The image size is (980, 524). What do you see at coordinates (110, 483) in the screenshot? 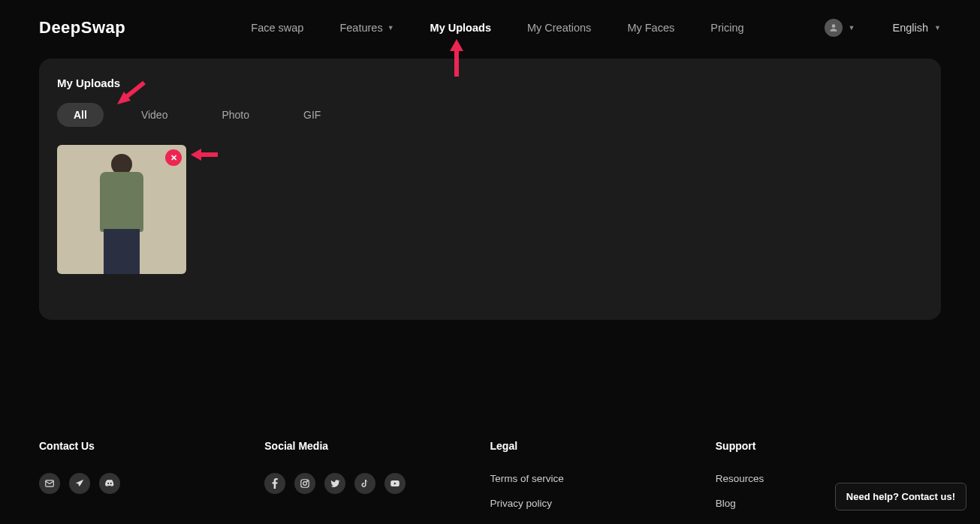
I see `discord-icon` at bounding box center [110, 483].